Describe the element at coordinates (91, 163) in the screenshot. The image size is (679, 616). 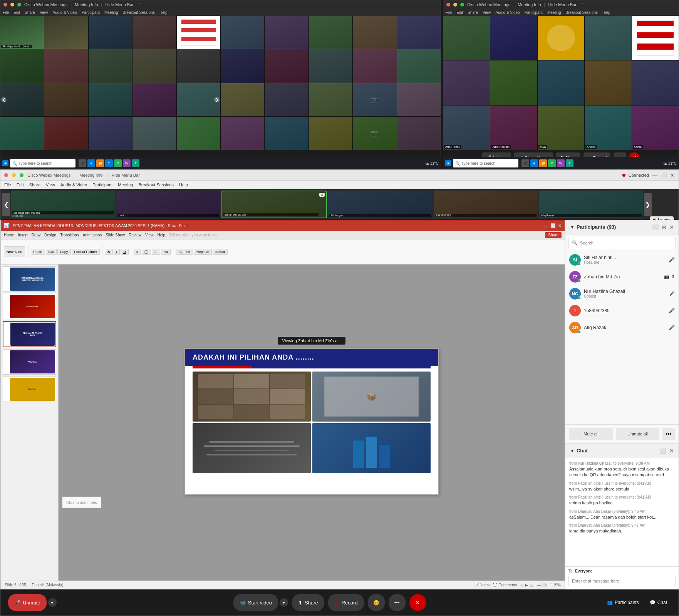
I see `taskbar-icon-2: e` at that location.